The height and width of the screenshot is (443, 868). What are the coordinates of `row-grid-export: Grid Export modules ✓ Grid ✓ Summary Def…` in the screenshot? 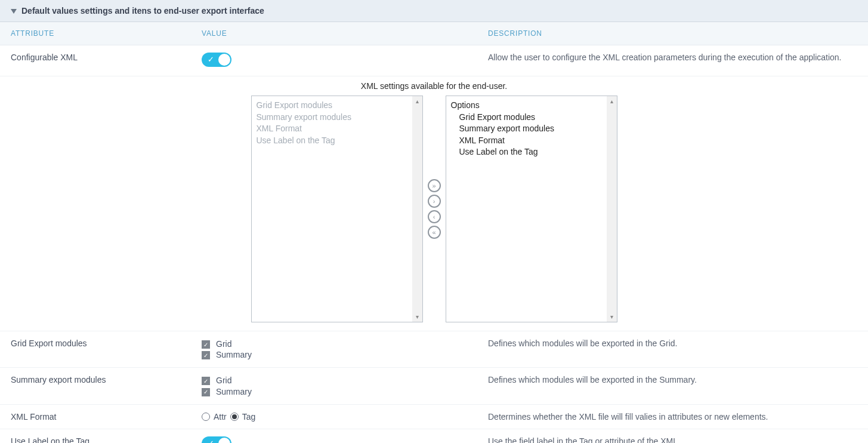 It's located at (434, 350).